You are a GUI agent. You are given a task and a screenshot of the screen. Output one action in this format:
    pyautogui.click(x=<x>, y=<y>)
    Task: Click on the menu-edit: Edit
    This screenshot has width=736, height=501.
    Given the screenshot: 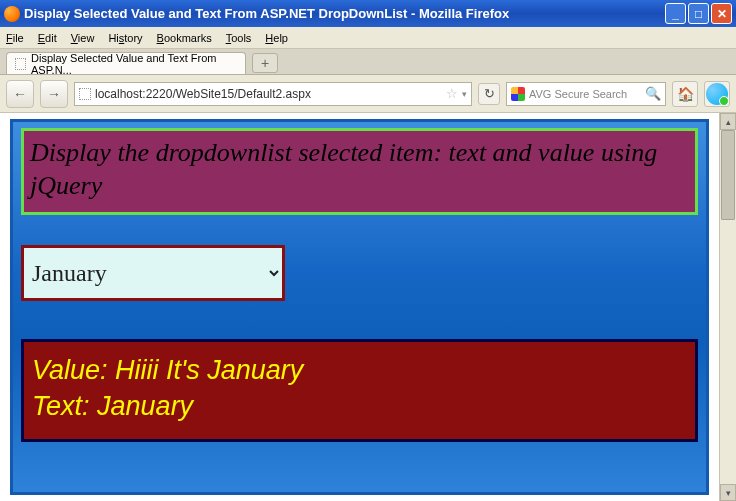 What is the action you would take?
    pyautogui.click(x=48, y=38)
    